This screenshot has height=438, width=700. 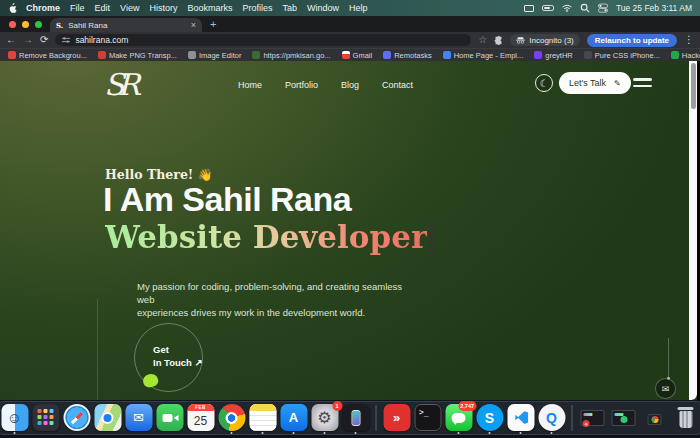 What do you see at coordinates (302, 85) in the screenshot?
I see `nav-portfolio: Portfolio` at bounding box center [302, 85].